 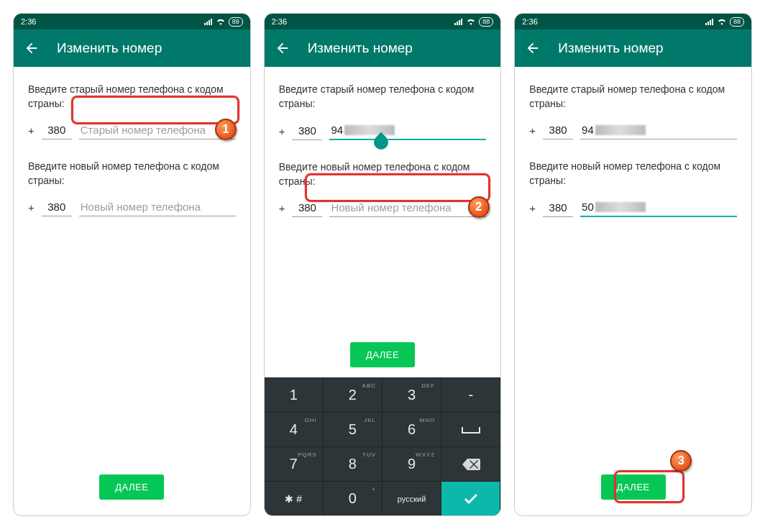 What do you see at coordinates (382, 446) in the screenshot?
I see `numeric-keyboard: 1 2ABC 3DEF - 4GHI 5JKL 6MNO 7PQRS 8TUV …` at bounding box center [382, 446].